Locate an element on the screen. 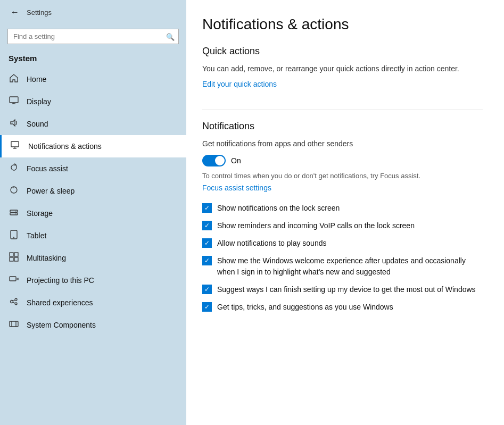 Image resolution: width=504 pixels, height=425 pixels. notifications-title: Notifications is located at coordinates (343, 127).